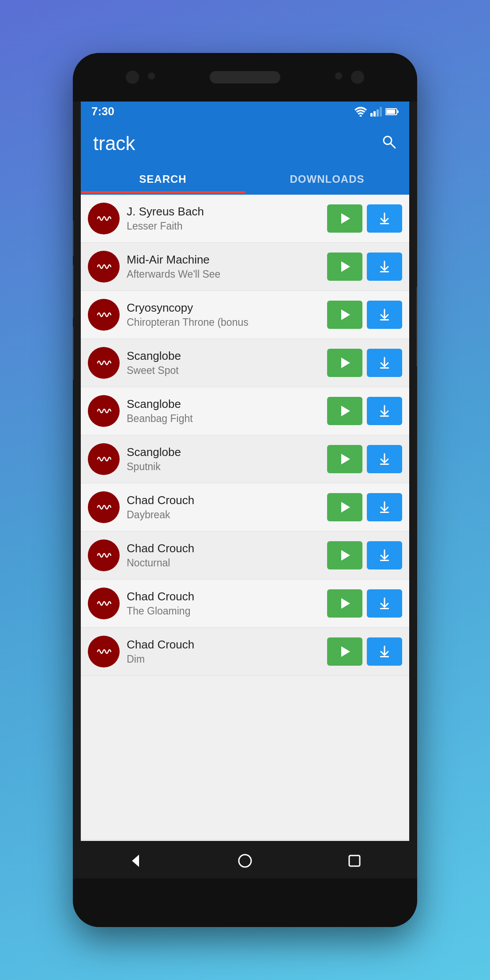 This screenshot has height=980, width=490. I want to click on side-btn-power, so click(417, 327).